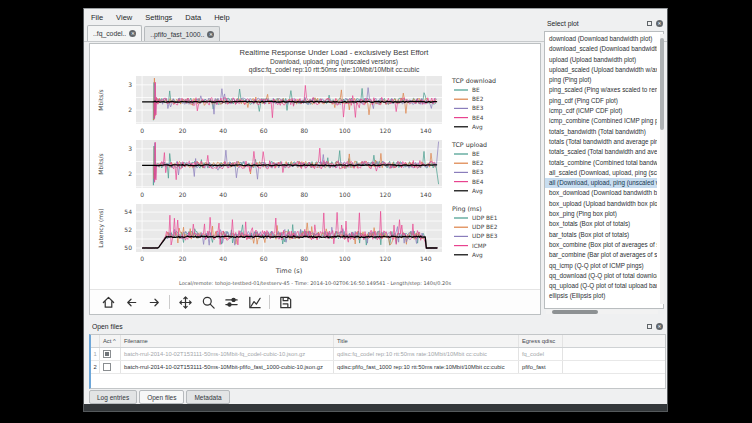 This screenshot has height=423, width=752. Describe the element at coordinates (426, 354) in the screenshot. I see `file-title: qdisc:fq_codel rep:10 rtt:50ms rate:10Mb…` at that location.